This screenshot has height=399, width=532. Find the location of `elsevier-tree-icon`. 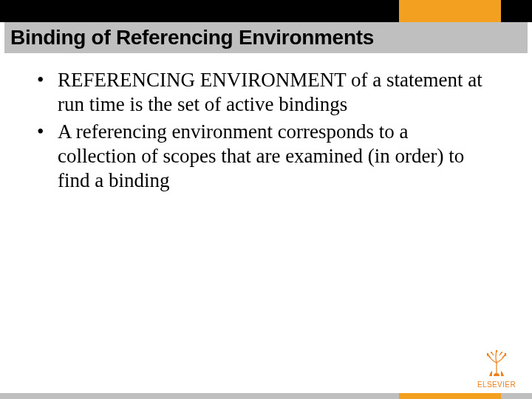

elsevier-tree-icon is located at coordinates (497, 363).